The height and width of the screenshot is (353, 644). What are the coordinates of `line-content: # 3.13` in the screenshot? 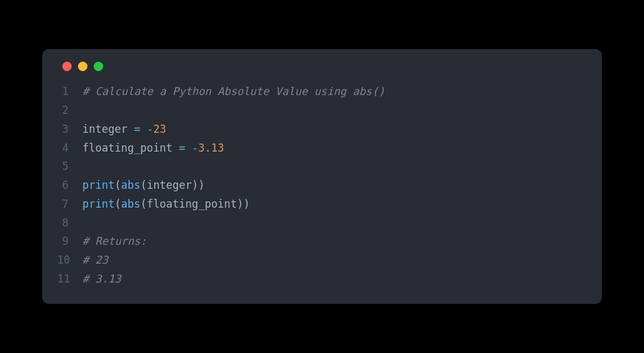 It's located at (102, 279).